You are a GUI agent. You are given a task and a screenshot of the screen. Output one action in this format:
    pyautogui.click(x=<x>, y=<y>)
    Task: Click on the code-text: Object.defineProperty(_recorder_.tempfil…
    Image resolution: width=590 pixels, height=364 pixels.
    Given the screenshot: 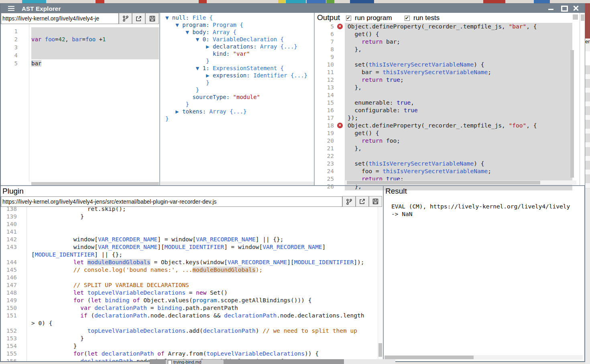 What is the action you would take?
    pyautogui.click(x=458, y=26)
    